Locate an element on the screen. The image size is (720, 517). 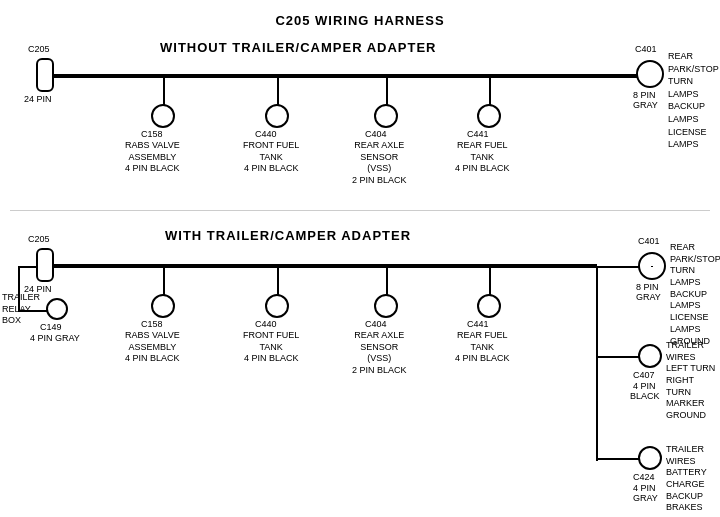
s1-c404-circle is located at coordinates (386, 116).